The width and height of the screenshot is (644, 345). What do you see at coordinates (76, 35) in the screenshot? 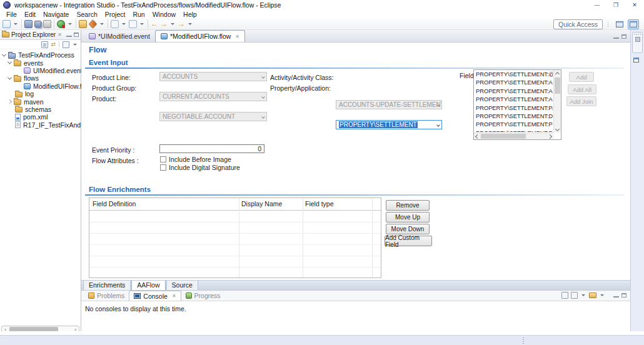
I see `explorer-maximize-icon` at bounding box center [76, 35].